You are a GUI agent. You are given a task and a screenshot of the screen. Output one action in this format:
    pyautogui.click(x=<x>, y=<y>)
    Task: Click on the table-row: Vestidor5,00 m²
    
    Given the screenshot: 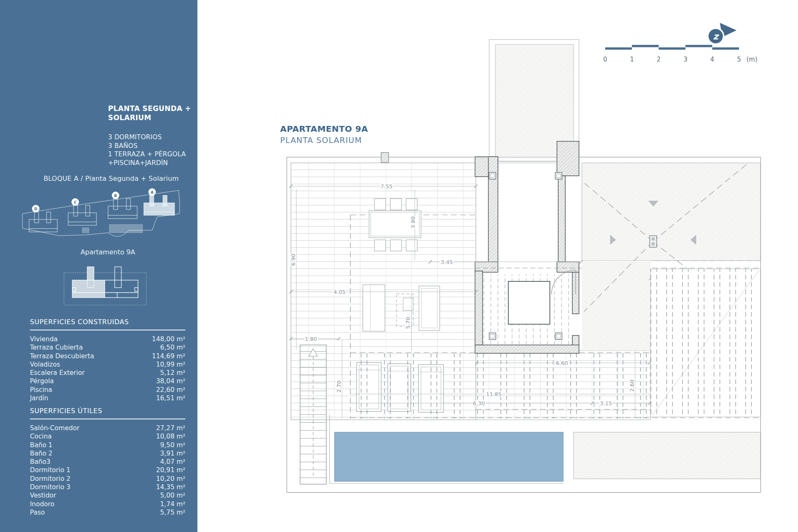 What is the action you would take?
    pyautogui.click(x=108, y=495)
    